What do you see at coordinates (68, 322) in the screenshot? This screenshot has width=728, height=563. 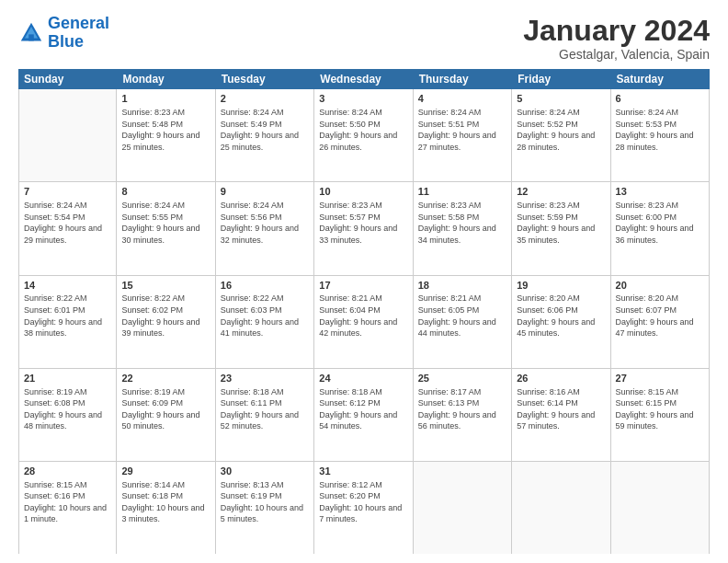 I see `cal-cell-2-0: 14Sunrise: 8:22 AMSunset: 6:01 PMDayligh…` at bounding box center [68, 322].